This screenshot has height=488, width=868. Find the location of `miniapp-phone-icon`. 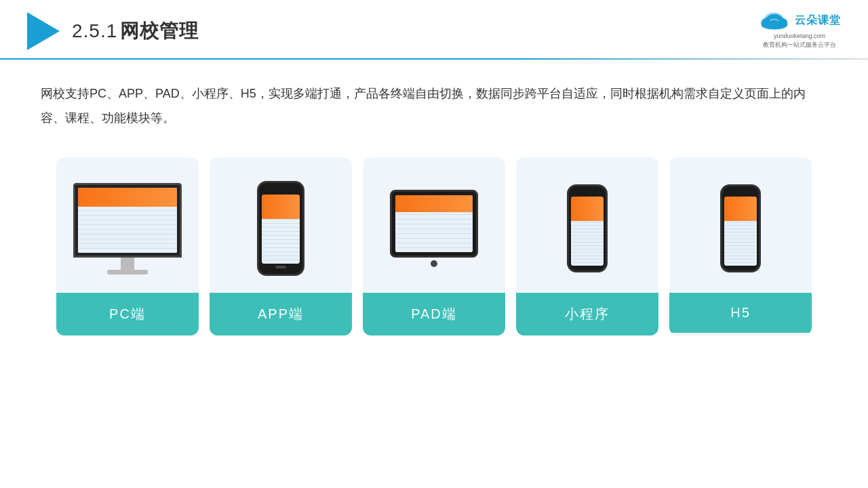

miniapp-phone-icon is located at coordinates (587, 228).